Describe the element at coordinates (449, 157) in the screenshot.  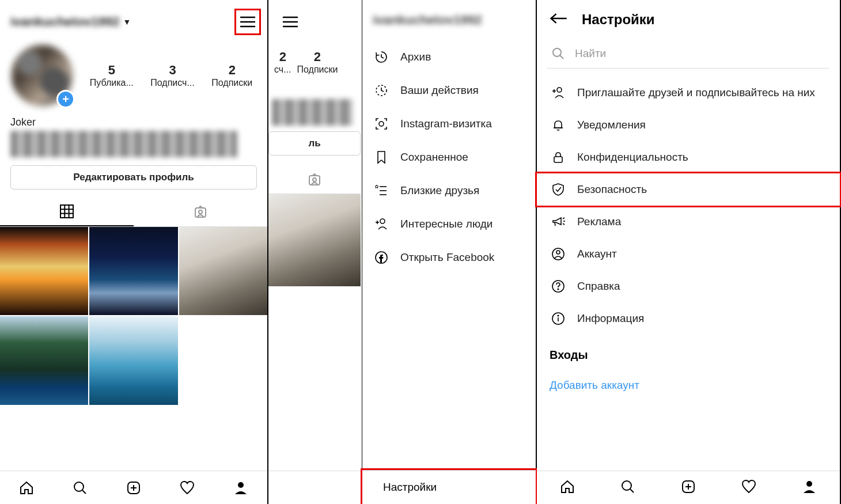
I see `menu-item-saved: Сохраненное` at that location.